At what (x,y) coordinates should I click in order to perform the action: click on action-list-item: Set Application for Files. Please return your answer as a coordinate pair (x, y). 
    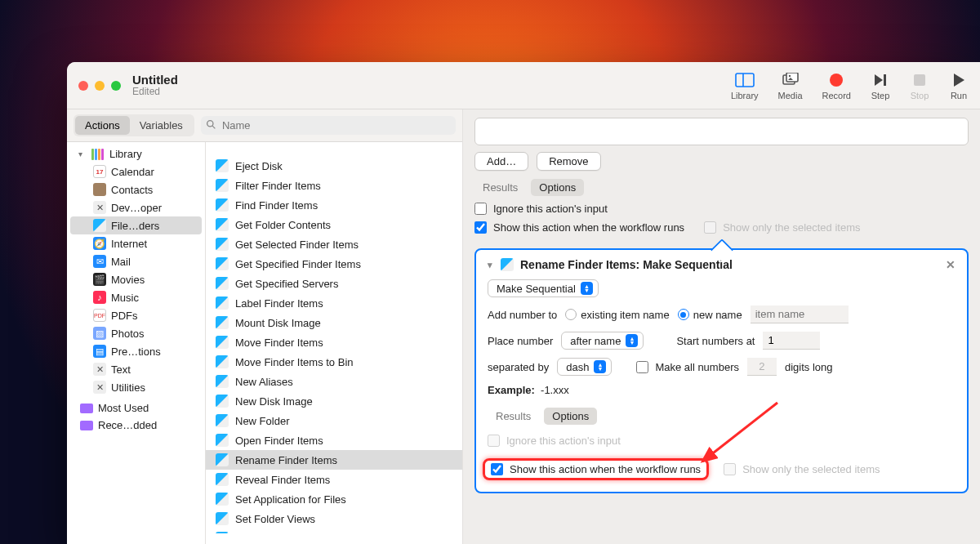
    Looking at the image, I should click on (334, 499).